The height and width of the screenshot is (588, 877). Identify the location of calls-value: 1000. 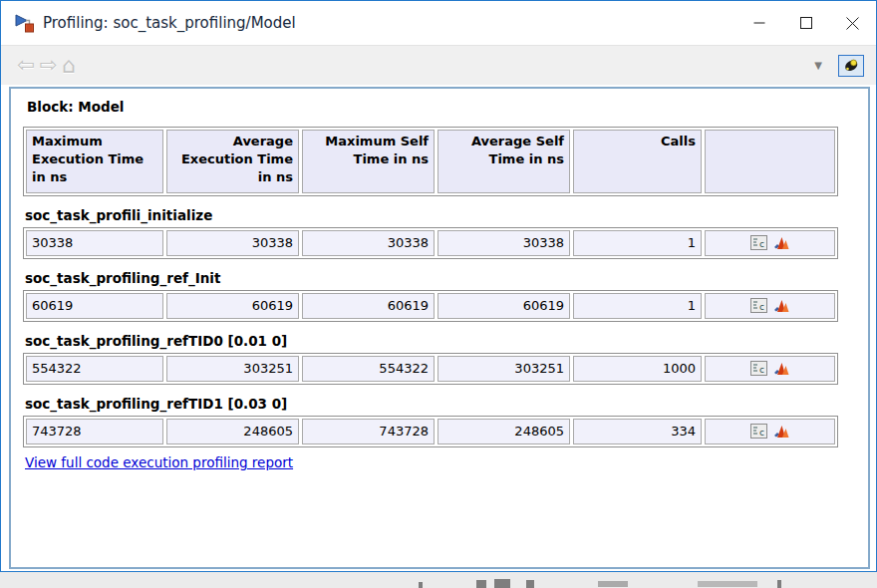
(638, 369).